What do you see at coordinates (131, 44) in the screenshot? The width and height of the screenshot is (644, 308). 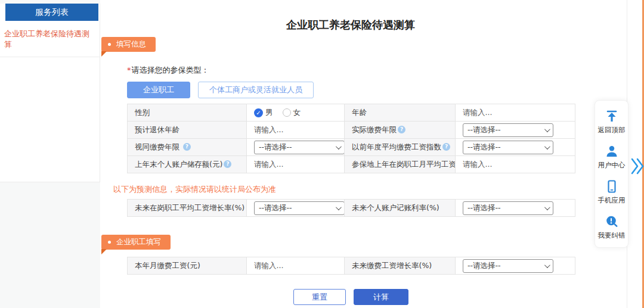 I see `section-badge-label: 填写信息` at bounding box center [131, 44].